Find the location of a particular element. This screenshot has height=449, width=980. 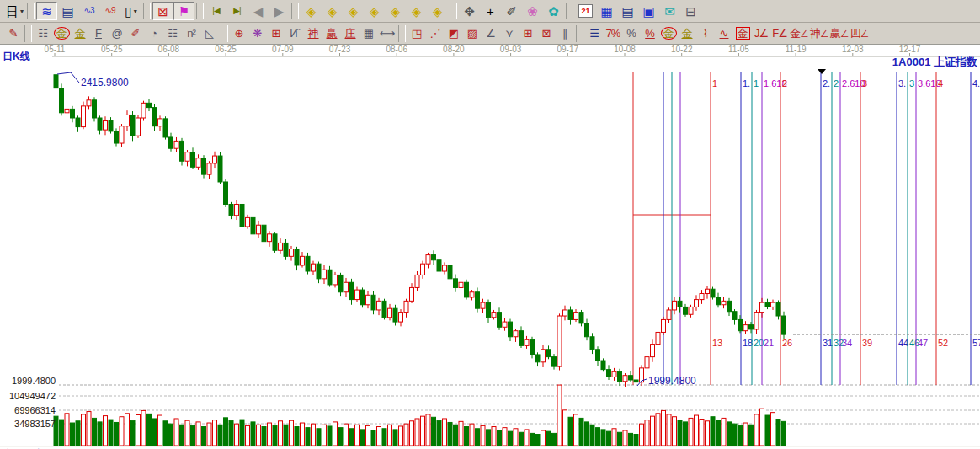

shen-angle: 神∠ is located at coordinates (819, 34).